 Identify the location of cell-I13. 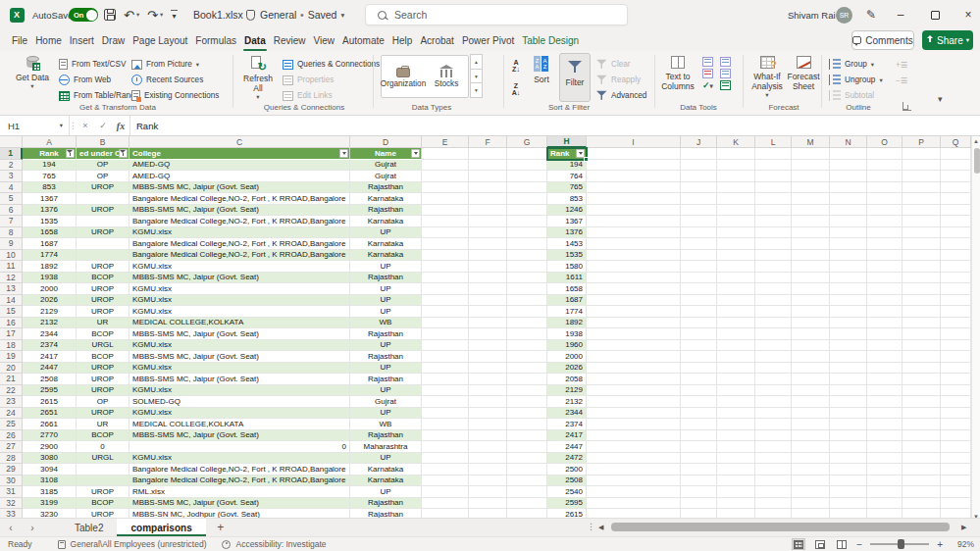
(634, 289).